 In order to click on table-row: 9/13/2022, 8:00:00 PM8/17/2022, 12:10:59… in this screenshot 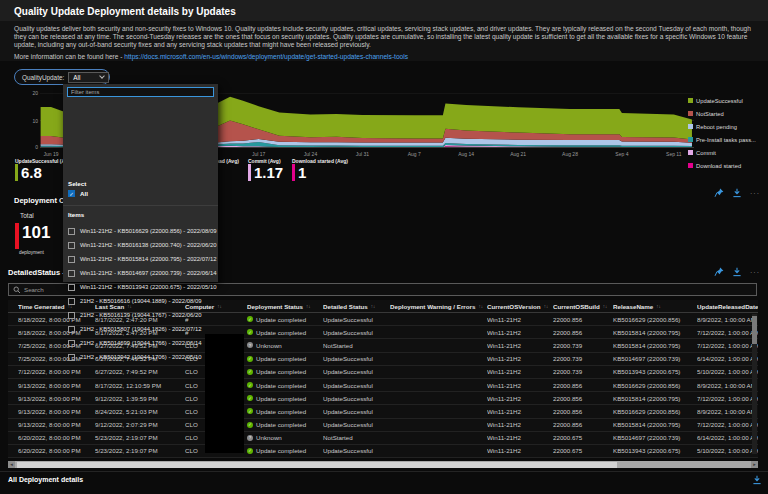, I will do `click(383, 386)`.